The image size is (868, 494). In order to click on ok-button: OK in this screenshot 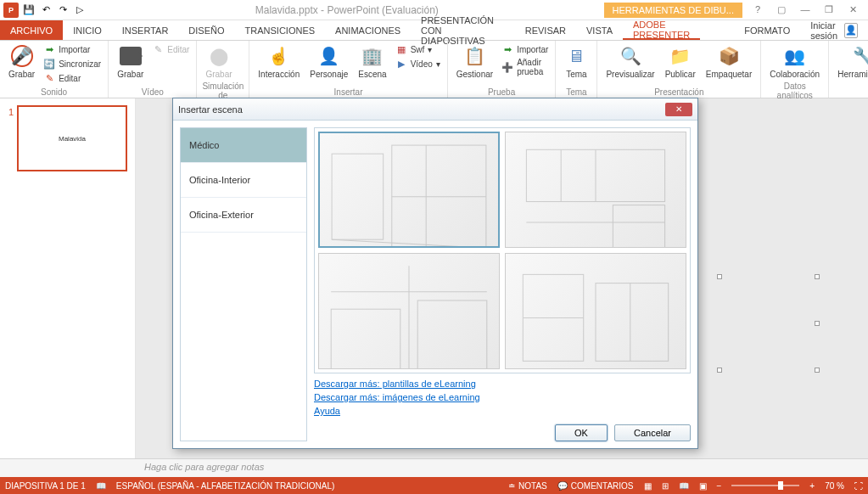, I will do `click(581, 433)`.